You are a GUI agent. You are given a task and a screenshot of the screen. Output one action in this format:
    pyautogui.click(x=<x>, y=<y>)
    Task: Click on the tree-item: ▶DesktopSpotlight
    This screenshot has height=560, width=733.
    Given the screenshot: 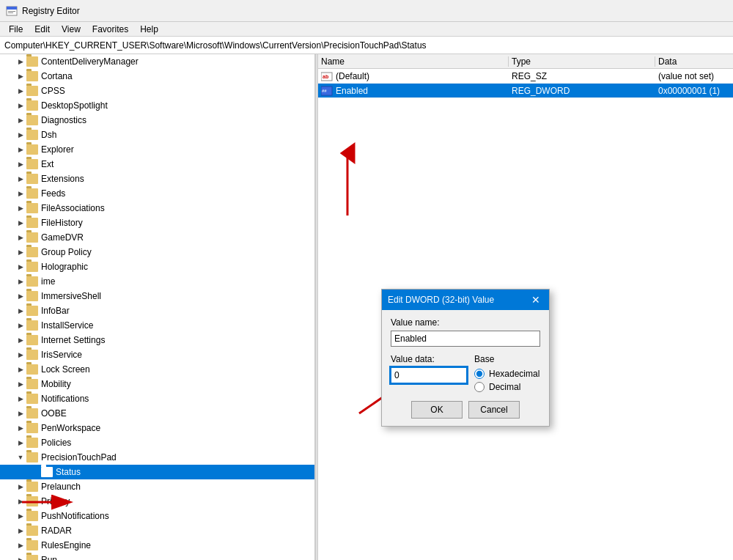 What is the action you would take?
    pyautogui.click(x=157, y=106)
    